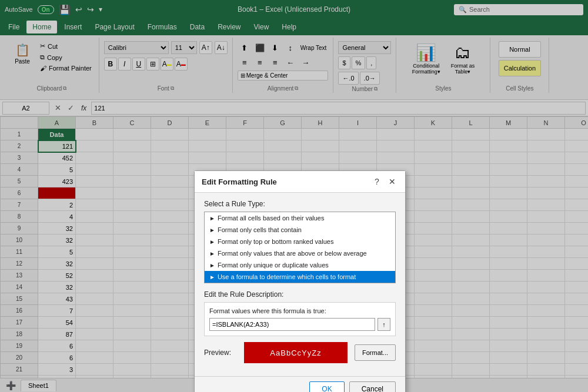 The width and height of the screenshot is (588, 392). What do you see at coordinates (384, 324) in the screenshot?
I see `formula-ref-button: ↑` at bounding box center [384, 324].